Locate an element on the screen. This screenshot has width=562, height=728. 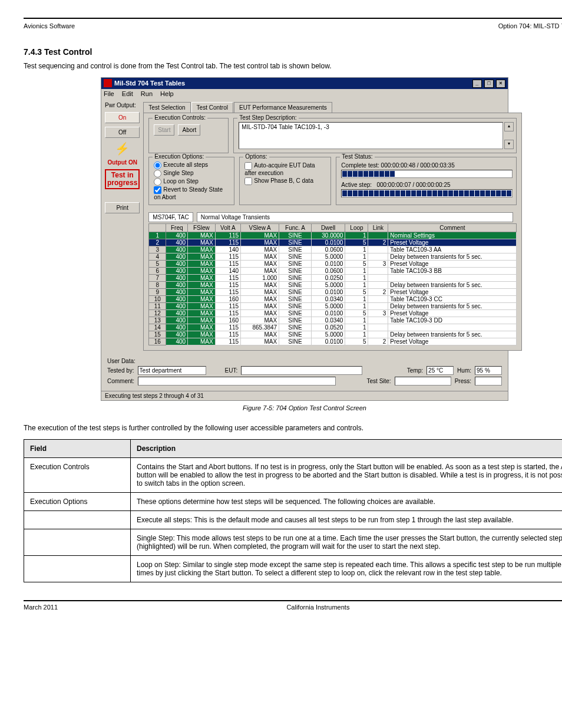
menu-run: Run is located at coordinates (147, 94).